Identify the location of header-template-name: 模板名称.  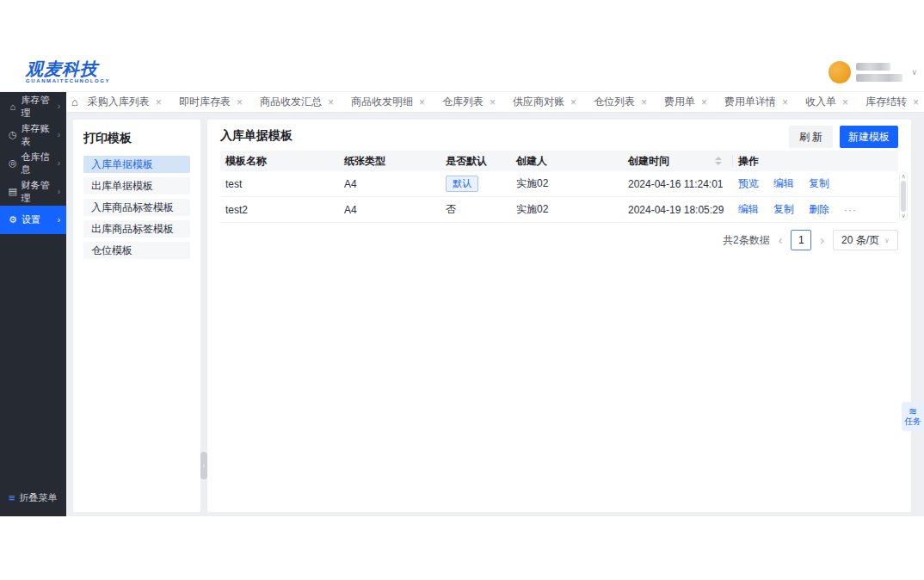
(280, 162).